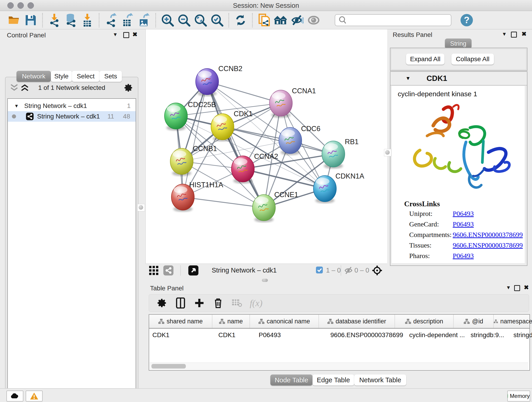 The height and width of the screenshot is (402, 532). What do you see at coordinates (54, 20) in the screenshot?
I see `import-network-icon` at bounding box center [54, 20].